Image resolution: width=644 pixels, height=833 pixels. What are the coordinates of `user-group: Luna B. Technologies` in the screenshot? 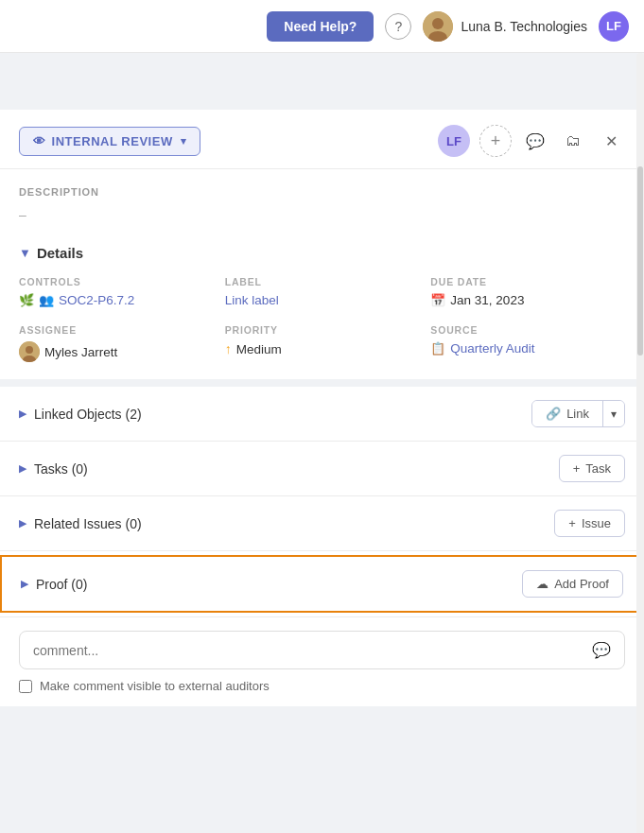 It's located at (505, 26).